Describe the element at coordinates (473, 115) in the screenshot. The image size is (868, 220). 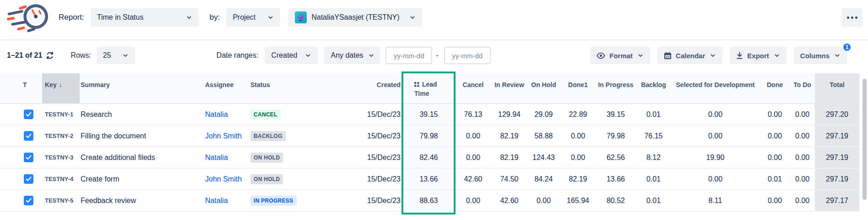
I see `cancel-value: 76.13` at that location.